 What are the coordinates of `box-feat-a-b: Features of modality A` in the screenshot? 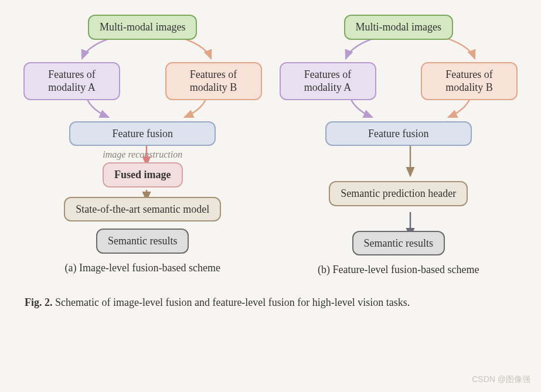 It's located at (328, 81).